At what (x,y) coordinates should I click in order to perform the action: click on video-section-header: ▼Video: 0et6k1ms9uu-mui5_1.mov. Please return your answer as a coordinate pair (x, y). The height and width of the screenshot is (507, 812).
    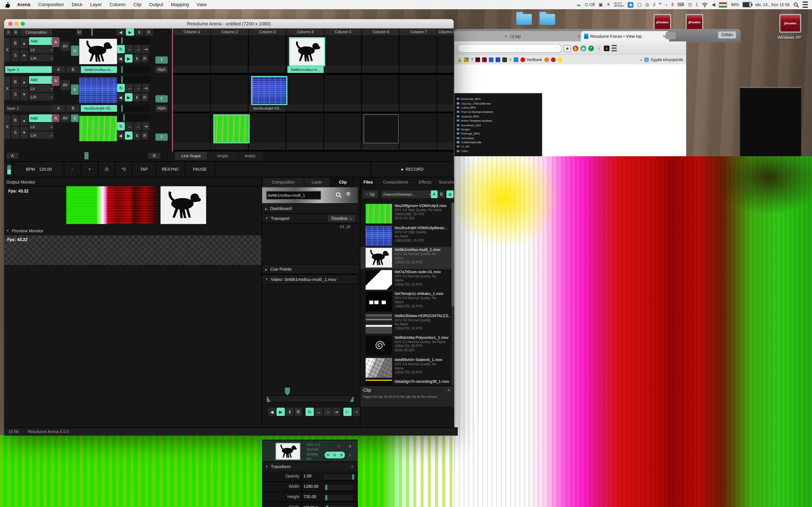
    Looking at the image, I should click on (310, 280).